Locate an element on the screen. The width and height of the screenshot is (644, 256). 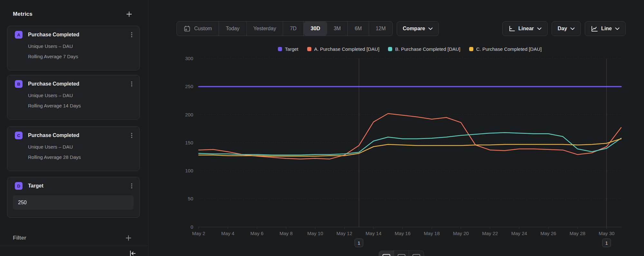
x-axis-label: May 2 is located at coordinates (199, 233).